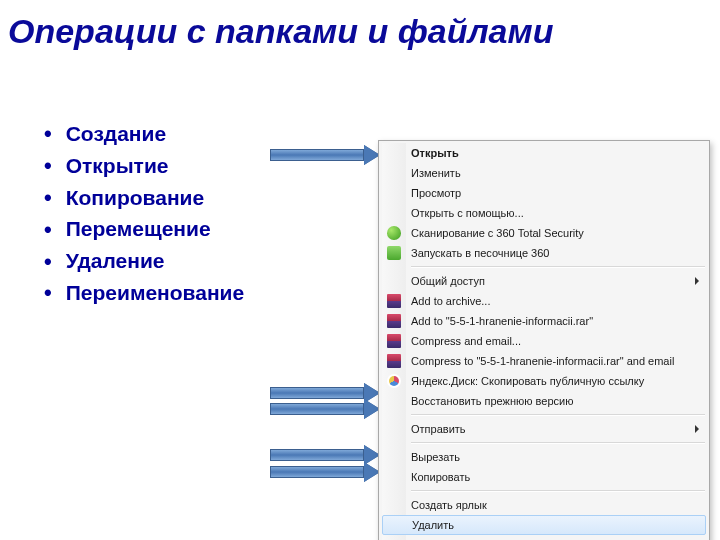 This screenshot has width=720, height=540. What do you see at coordinates (325, 409) in the screenshot?
I see `arrow-copy` at bounding box center [325, 409].